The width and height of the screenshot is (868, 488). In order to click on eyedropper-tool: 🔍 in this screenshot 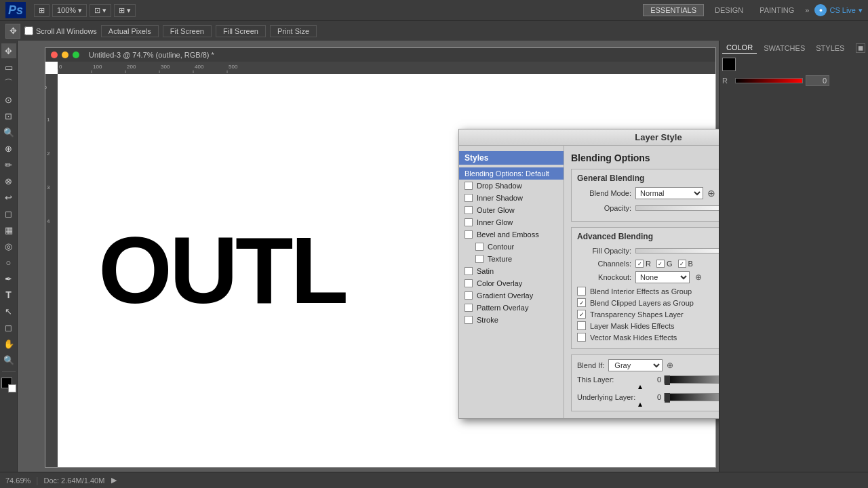, I will do `click(9, 132)`.